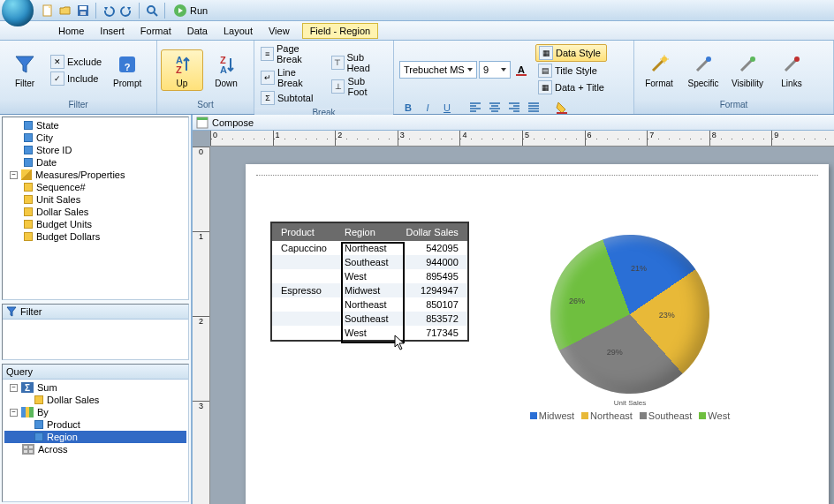  Describe the element at coordinates (304, 290) in the screenshot. I see `cell-product: Espresso` at that location.